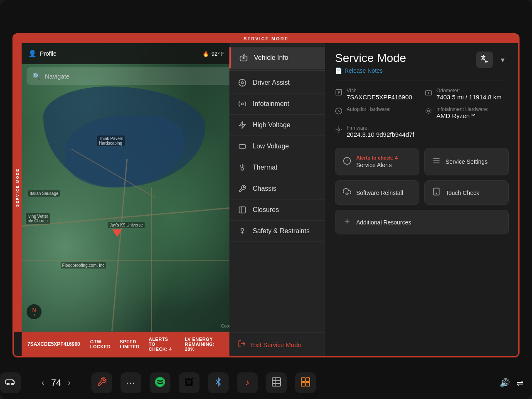 Image resolution: width=532 pixels, height=399 pixels. Describe the element at coordinates (218, 383) in the screenshot. I see `taskbar-bluetooth-button` at that location.